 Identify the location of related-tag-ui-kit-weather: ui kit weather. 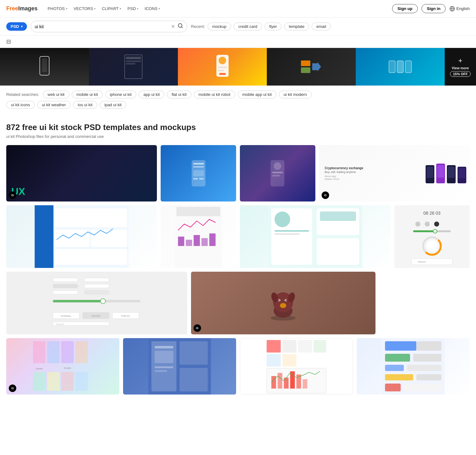
(54, 105).